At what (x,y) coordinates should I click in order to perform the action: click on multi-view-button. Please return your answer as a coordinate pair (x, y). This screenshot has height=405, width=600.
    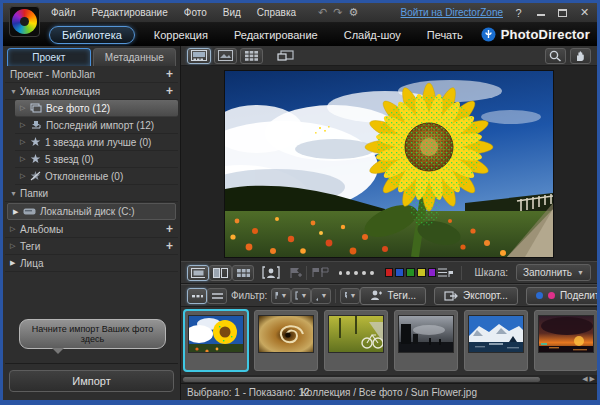
    Looking at the image, I should click on (243, 273).